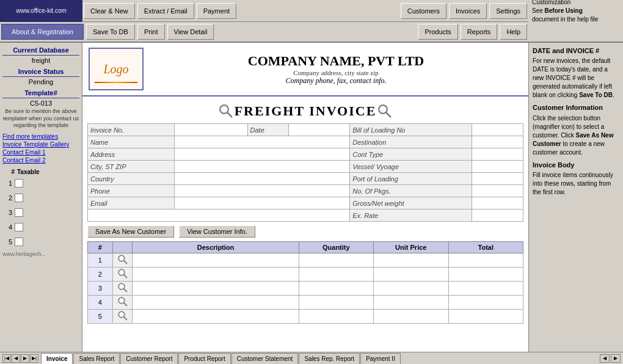 Image resolution: width=623 pixels, height=364 pixels. What do you see at coordinates (116, 82) in the screenshot?
I see `logo-underline` at bounding box center [116, 82].